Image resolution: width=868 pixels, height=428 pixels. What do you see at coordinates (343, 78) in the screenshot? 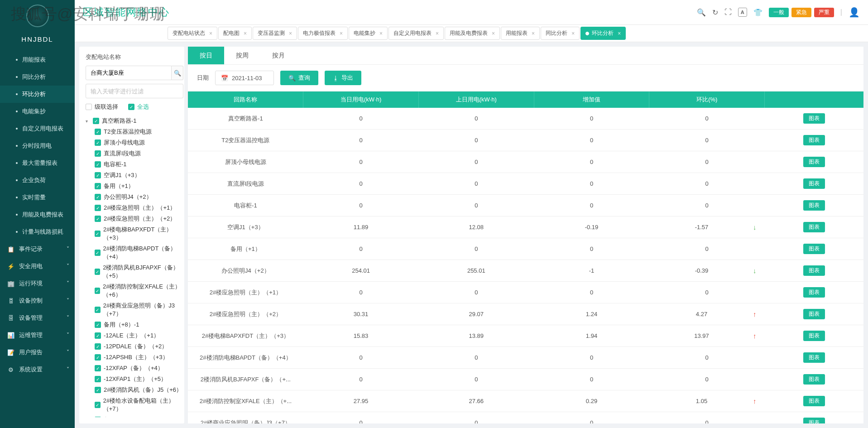
I see `export-button: ⭳导出` at bounding box center [343, 78].